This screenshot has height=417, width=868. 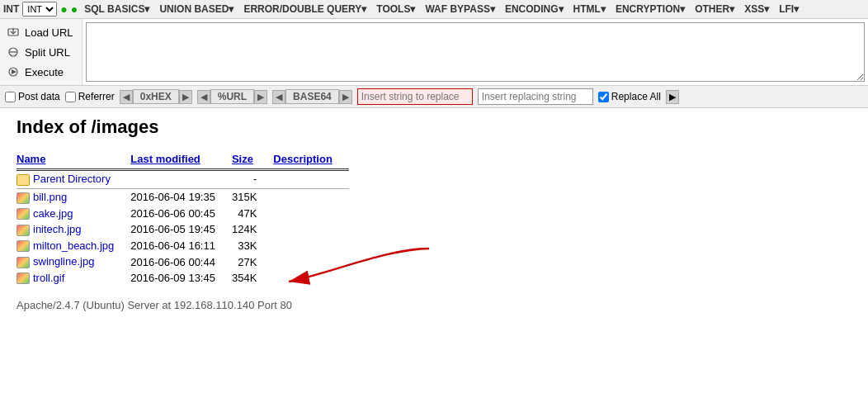 I want to click on file-size: -, so click(x=252, y=179).